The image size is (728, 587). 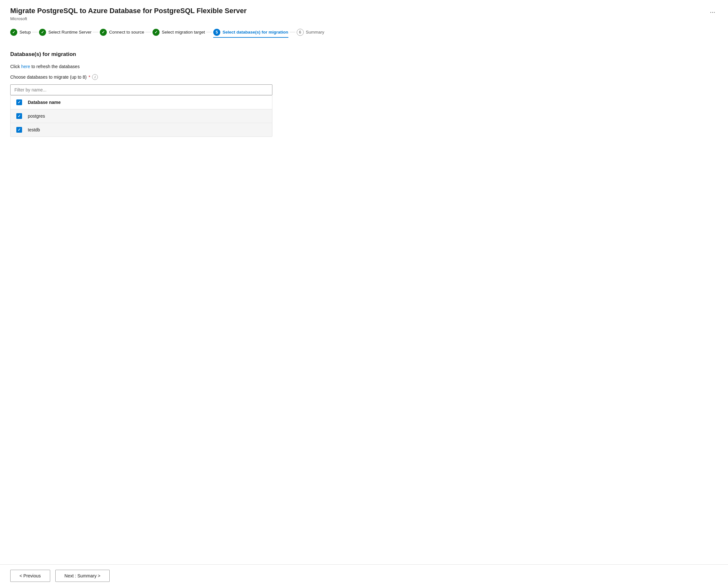 What do you see at coordinates (713, 12) in the screenshot?
I see `ellipsis-button: ···` at bounding box center [713, 12].